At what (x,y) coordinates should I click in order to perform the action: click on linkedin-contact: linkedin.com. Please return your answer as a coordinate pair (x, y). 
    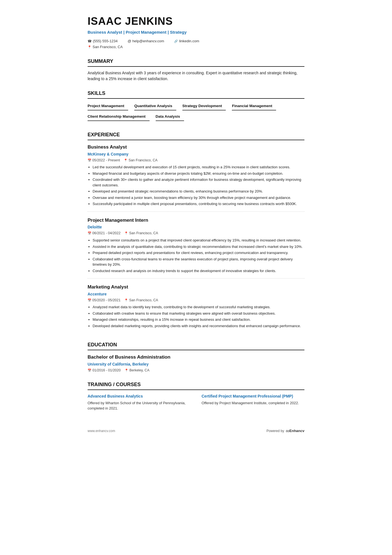
    Looking at the image, I should click on (187, 41).